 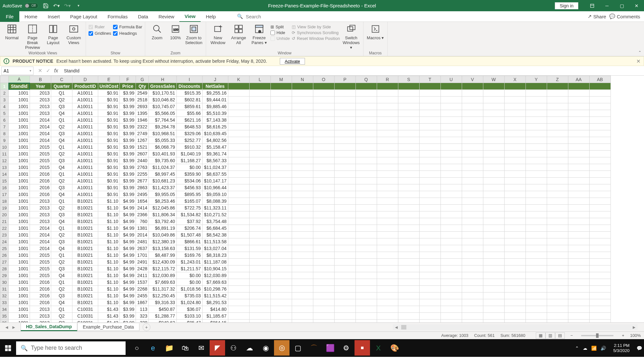 I want to click on cell: 2255, so click(x=142, y=174).